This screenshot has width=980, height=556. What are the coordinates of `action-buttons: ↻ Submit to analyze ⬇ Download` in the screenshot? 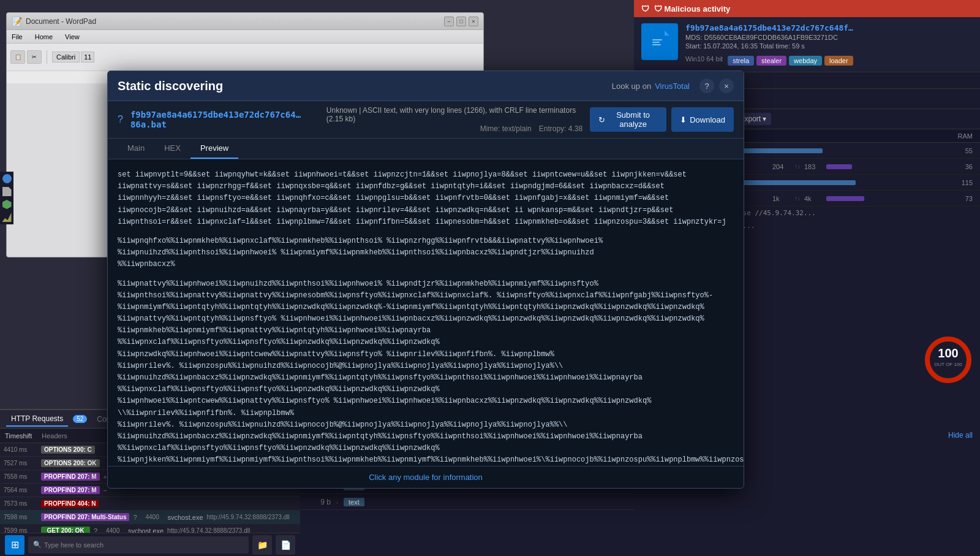 It's located at (662, 120).